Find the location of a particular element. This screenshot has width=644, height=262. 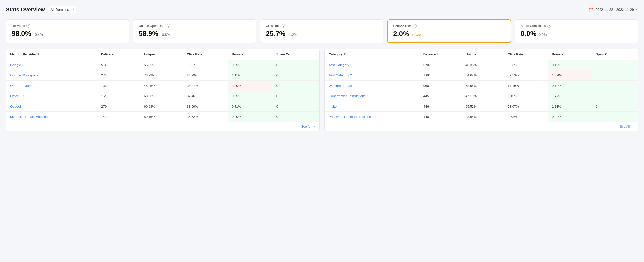

mailbox-table-col-1: Delivered is located at coordinates (118, 54).